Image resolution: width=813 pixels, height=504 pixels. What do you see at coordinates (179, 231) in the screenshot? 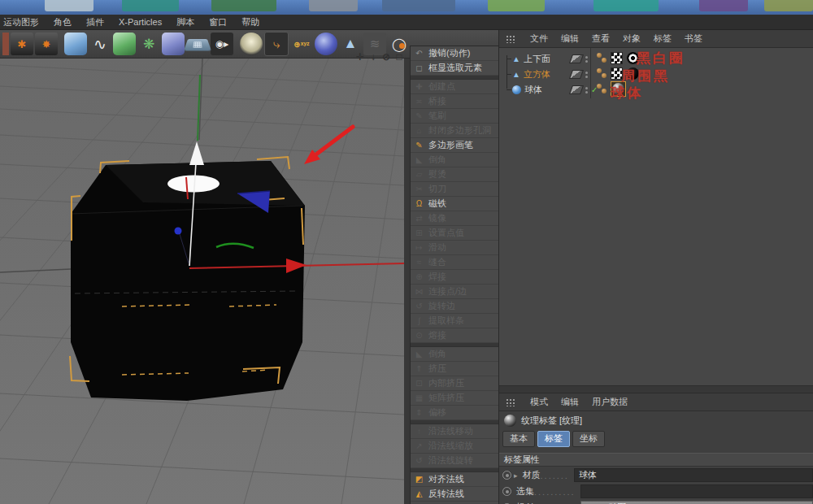
I see `blue-point-handle` at bounding box center [179, 231].